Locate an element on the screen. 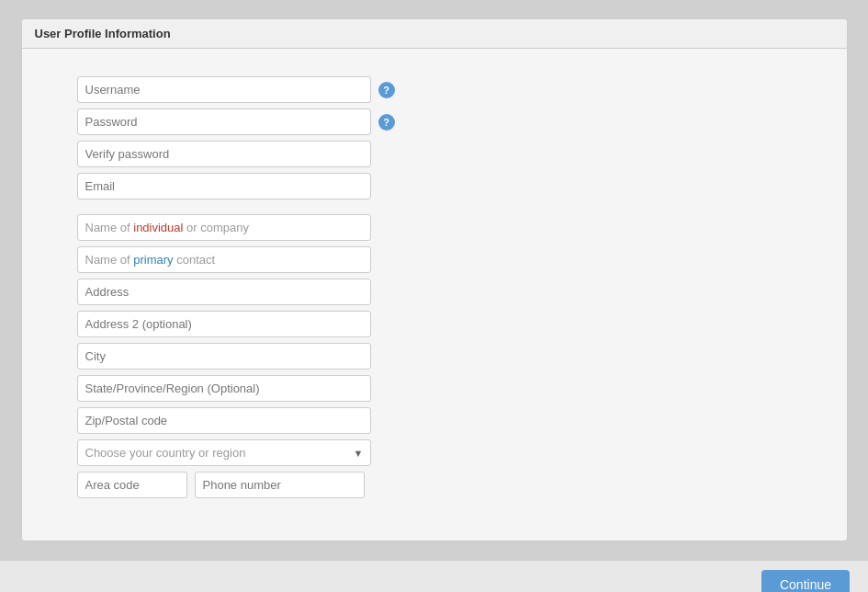  password-help-icon: ? is located at coordinates (387, 122).